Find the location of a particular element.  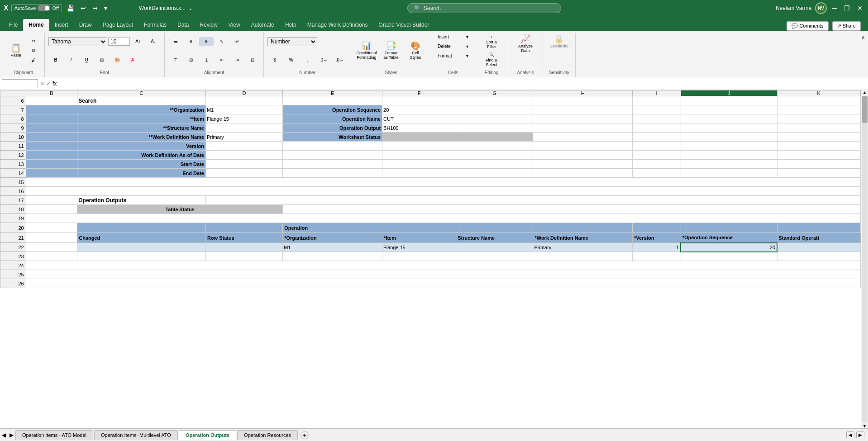

cell-h9 is located at coordinates (583, 128).